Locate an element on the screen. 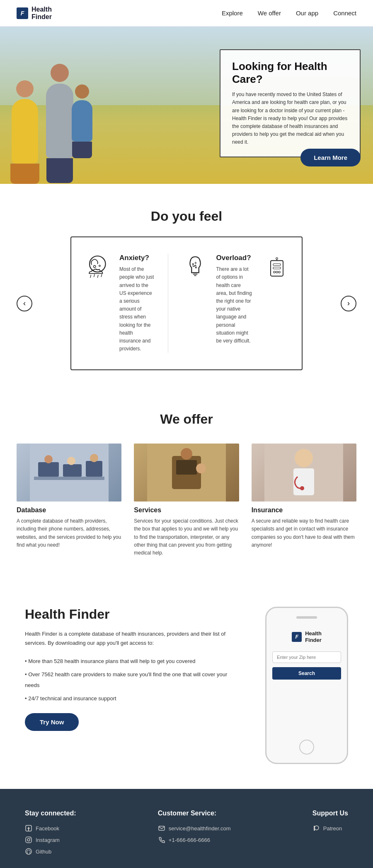 The image size is (373, 868). offer-card-database: Database A complete database of health p… is located at coordinates (69, 500).